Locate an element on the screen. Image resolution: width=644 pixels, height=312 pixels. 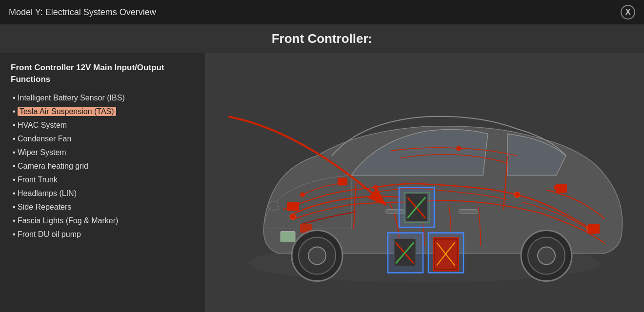
title-bar: Model Y: Electrical Systems Overview X is located at coordinates (322, 12).